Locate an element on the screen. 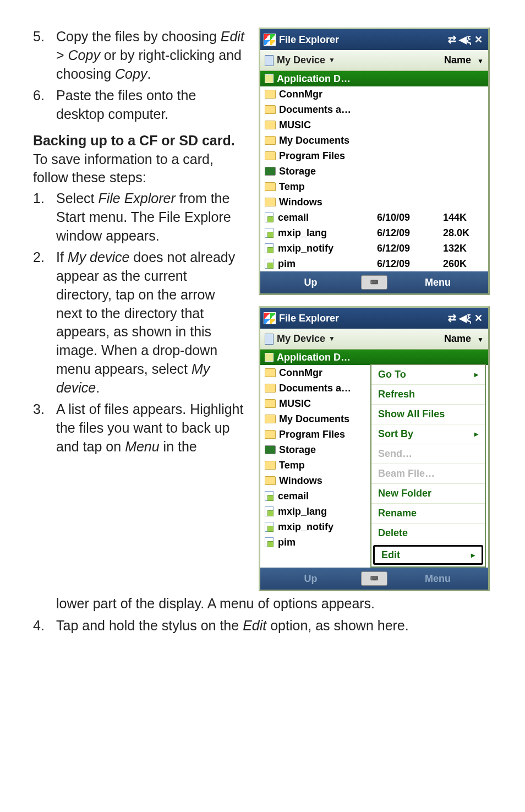 The image size is (525, 812). menu-item-sort-by: Sort By▸ is located at coordinates (428, 434).